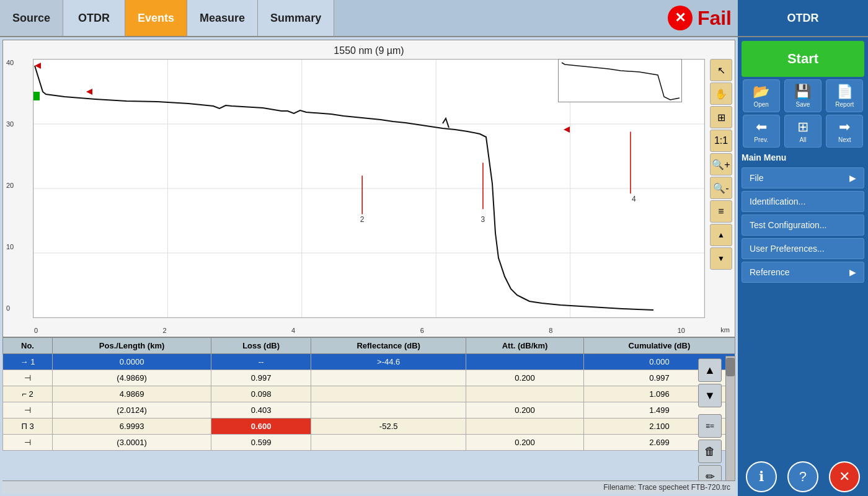 The image size is (868, 496). What do you see at coordinates (370, 346) in the screenshot?
I see `table-header: No. Pos./Length (km) Loss (dB) Reflectan…` at bounding box center [370, 346].